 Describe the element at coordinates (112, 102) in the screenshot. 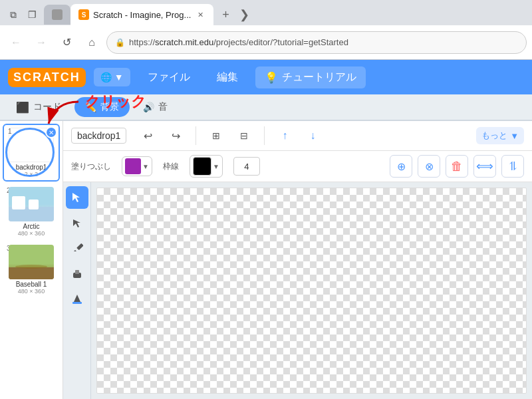

I see `click-annotation: クリック` at that location.